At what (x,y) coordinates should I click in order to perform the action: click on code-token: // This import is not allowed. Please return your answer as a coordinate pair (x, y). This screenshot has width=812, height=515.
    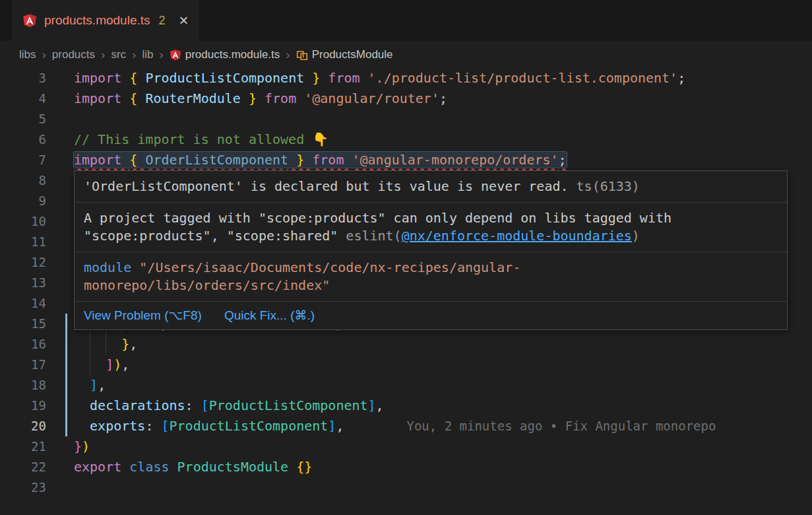
    Looking at the image, I should click on (193, 139).